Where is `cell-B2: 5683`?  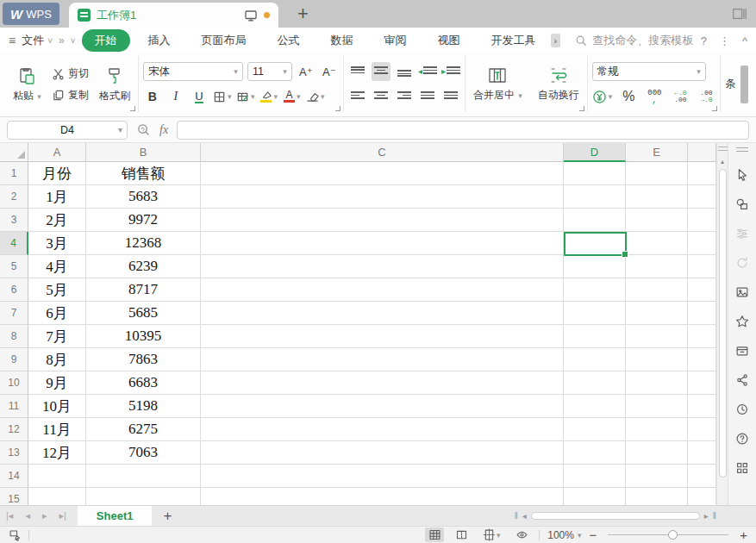
cell-B2: 5683 is located at coordinates (143, 197).